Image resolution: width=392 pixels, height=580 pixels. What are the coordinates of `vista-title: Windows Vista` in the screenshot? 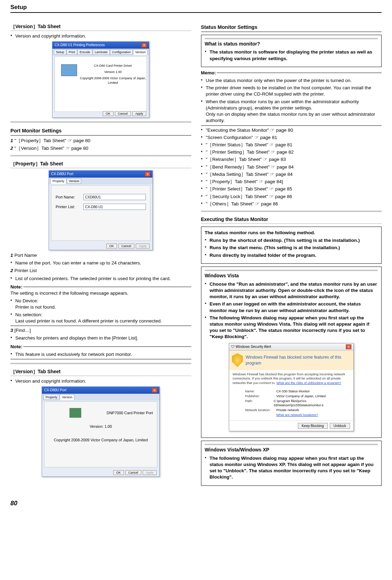 It's located at (292, 276).